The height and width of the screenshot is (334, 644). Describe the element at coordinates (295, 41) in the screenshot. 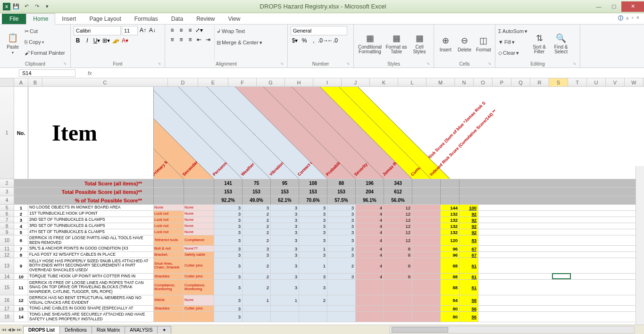

I see `currency-icon: $▾` at that location.